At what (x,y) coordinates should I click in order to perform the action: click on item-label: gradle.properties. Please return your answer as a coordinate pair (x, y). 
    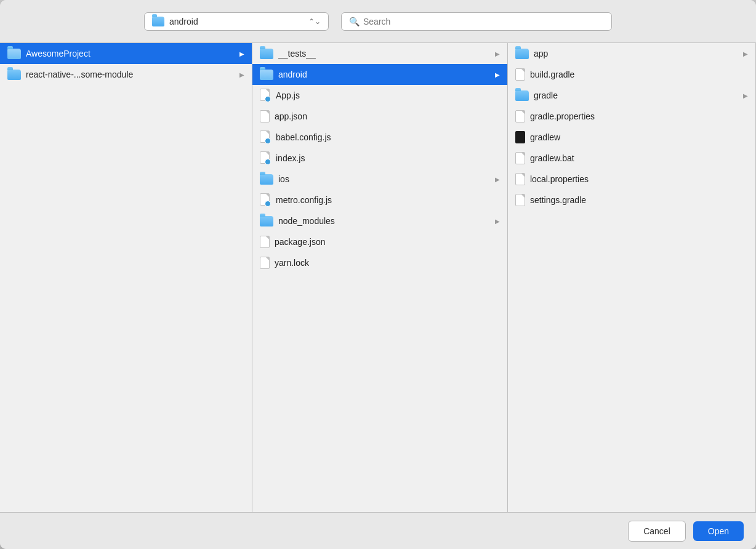
    Looking at the image, I should click on (639, 116).